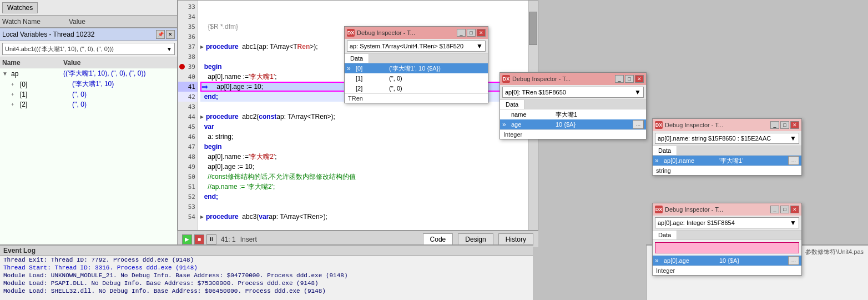  I want to click on di3-combo-arrow: ▼, so click(793, 138).